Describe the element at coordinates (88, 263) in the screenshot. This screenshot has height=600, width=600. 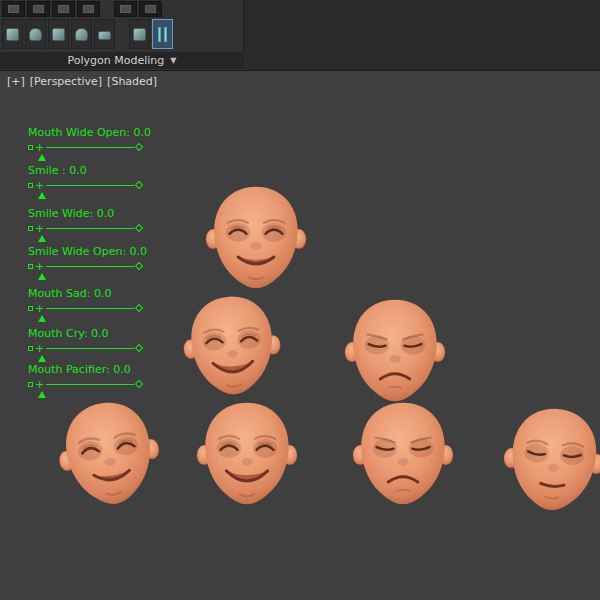
I see `morph-slider-smile-wide-open: Smile Wide Open: 0.0 +` at that location.